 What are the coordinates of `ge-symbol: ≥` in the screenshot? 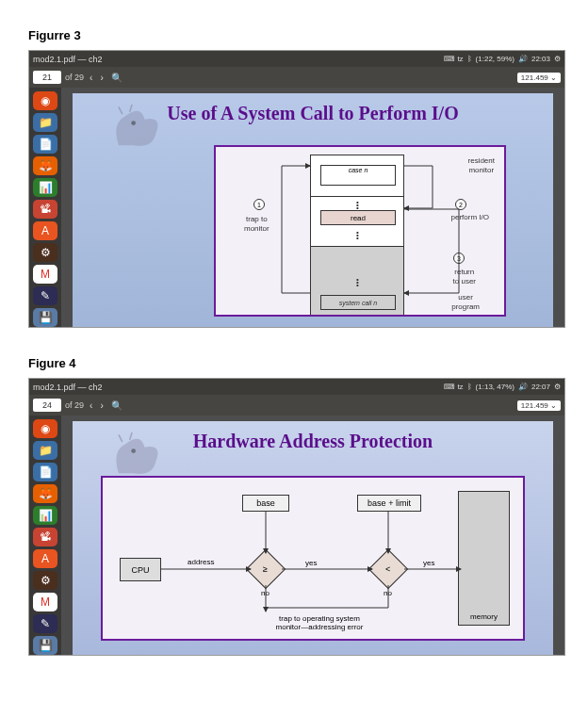 It's located at (266, 569).